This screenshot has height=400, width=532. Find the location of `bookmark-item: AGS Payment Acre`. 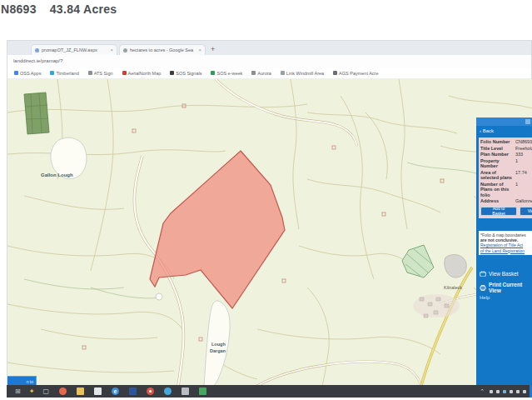

bookmark-item: AGS Payment Acre is located at coordinates (355, 73).